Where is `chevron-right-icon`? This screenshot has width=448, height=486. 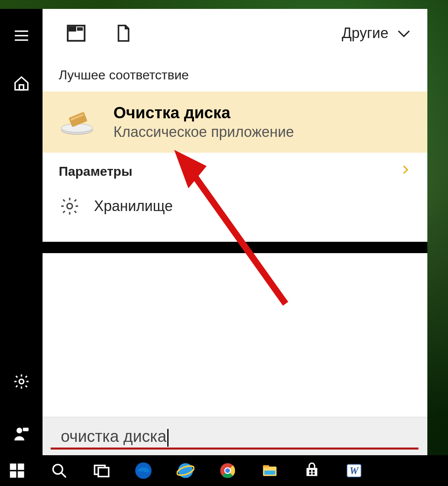 chevron-right-icon is located at coordinates (405, 172).